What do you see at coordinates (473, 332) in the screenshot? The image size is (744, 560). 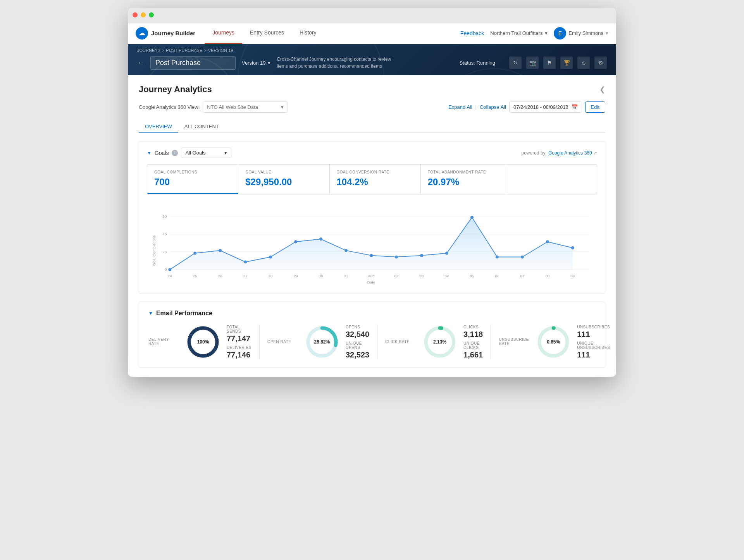 I see `clicks-stat: CLICKS 3,118` at bounding box center [473, 332].